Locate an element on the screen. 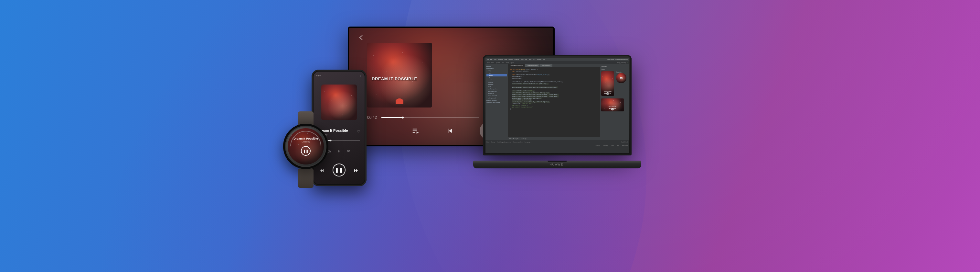 The image size is (980, 272). watch-device: Dream It Possible Delacey ❚❚ is located at coordinates (306, 149).